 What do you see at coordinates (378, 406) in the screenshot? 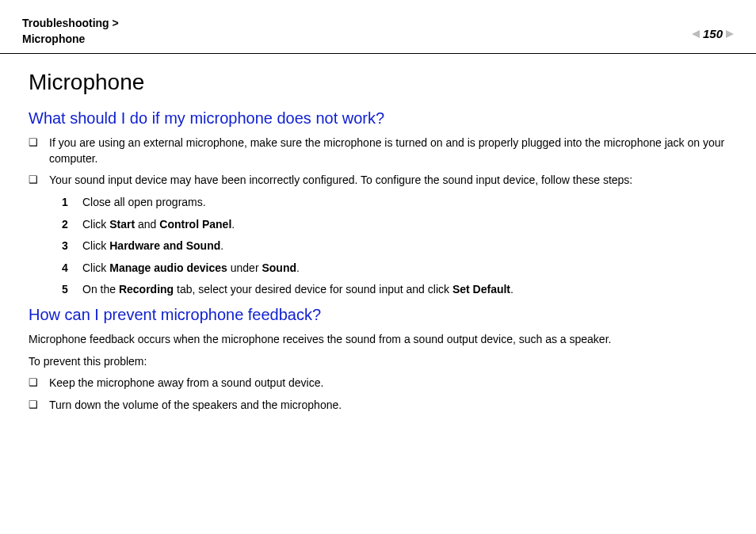
I see `list-item: ❑ Turn down the volume of the speakers a…` at bounding box center [378, 406].